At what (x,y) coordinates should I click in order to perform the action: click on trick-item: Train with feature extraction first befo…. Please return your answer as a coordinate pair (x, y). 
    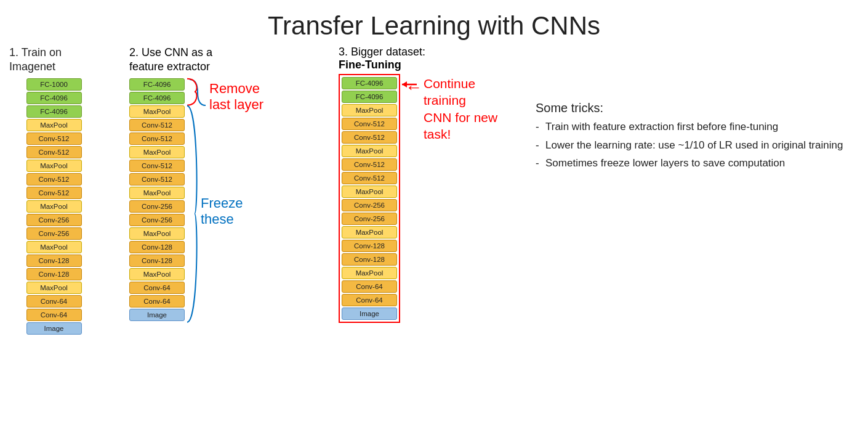
    Looking at the image, I should click on (697, 127).